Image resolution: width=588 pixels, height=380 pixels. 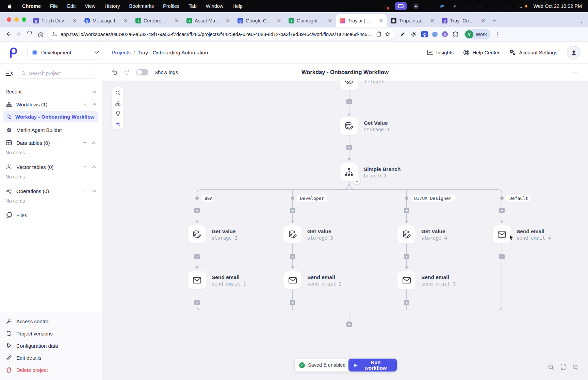 I want to click on node-get-value-1: Get Valuestorage-1, so click(x=365, y=126).